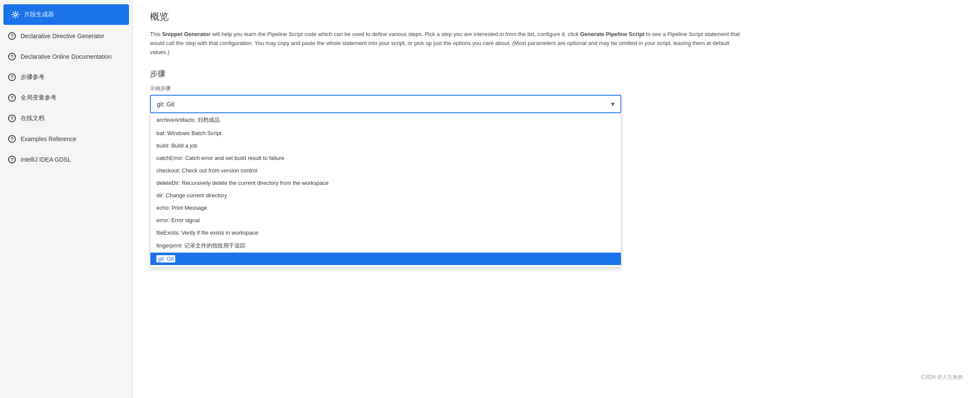  What do you see at coordinates (66, 160) in the screenshot?
I see `sidebar-item-intellij-idea-gdsl: ? IntelliJ IDEA GDSL` at bounding box center [66, 160].